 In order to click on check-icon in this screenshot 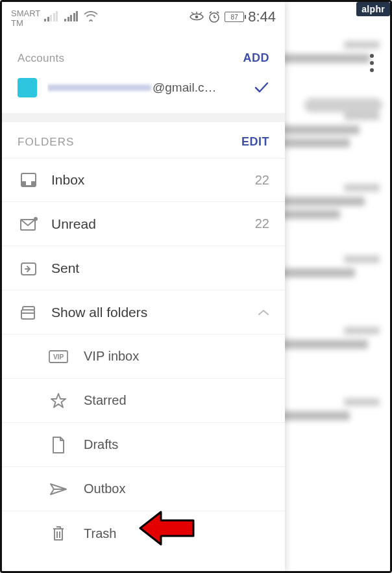, I will do `click(262, 88)`.